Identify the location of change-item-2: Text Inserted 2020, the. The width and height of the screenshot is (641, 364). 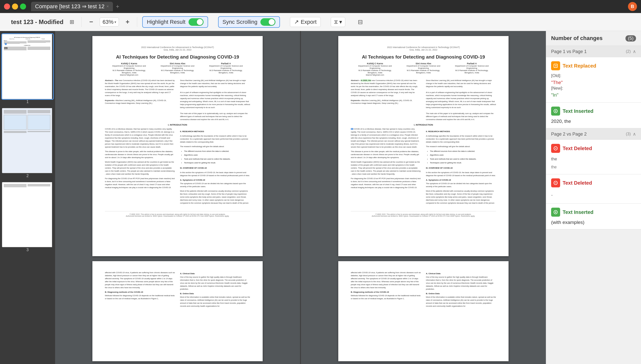
(593, 115).